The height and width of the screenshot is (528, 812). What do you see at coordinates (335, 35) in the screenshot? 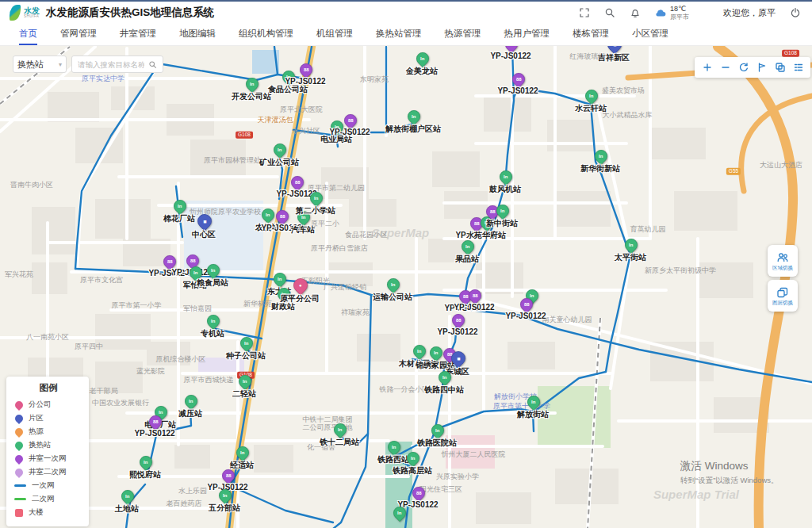
I see `tab-机组管理: 机组管理` at bounding box center [335, 35].